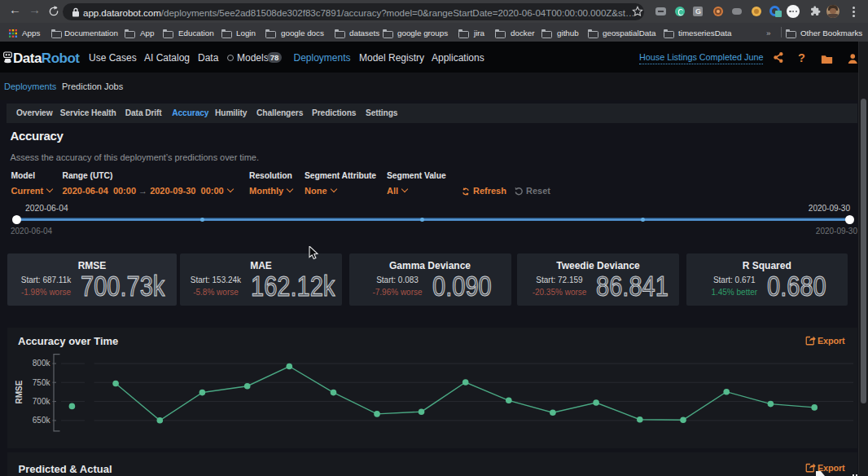 The image size is (868, 476). What do you see at coordinates (42, 364) in the screenshot?
I see `svg-text: 800k` at bounding box center [42, 364].